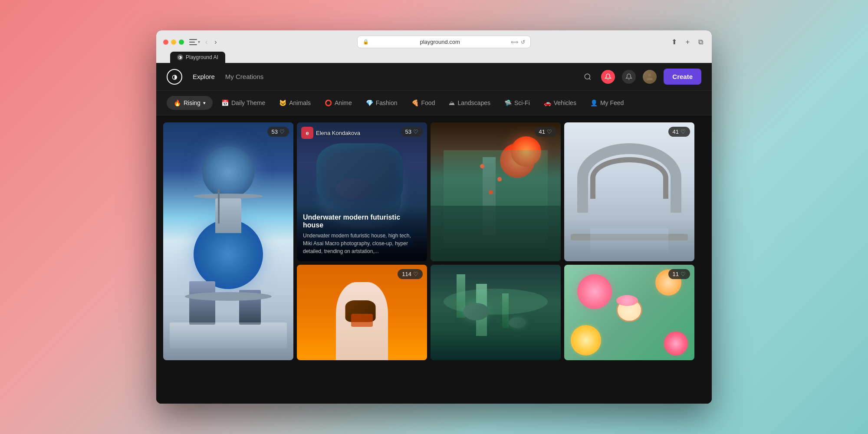  I want to click on daily-theme-icon: 📅, so click(225, 103).